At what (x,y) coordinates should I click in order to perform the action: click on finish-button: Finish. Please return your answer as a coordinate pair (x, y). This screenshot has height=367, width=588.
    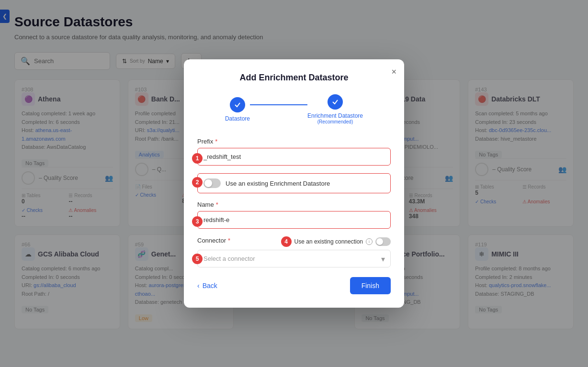
    Looking at the image, I should click on (371, 286).